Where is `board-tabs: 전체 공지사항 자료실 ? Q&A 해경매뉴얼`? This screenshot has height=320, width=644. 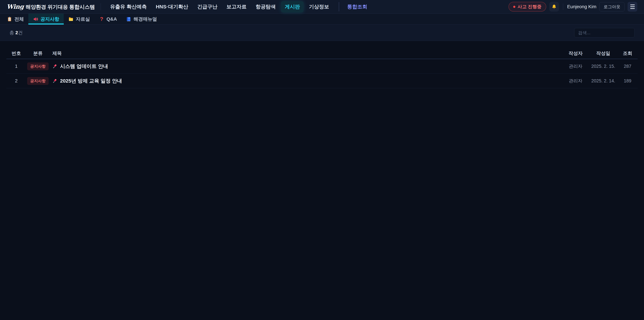
board-tabs: 전체 공지사항 자료실 ? Q&A 해경매뉴얼 is located at coordinates (322, 19).